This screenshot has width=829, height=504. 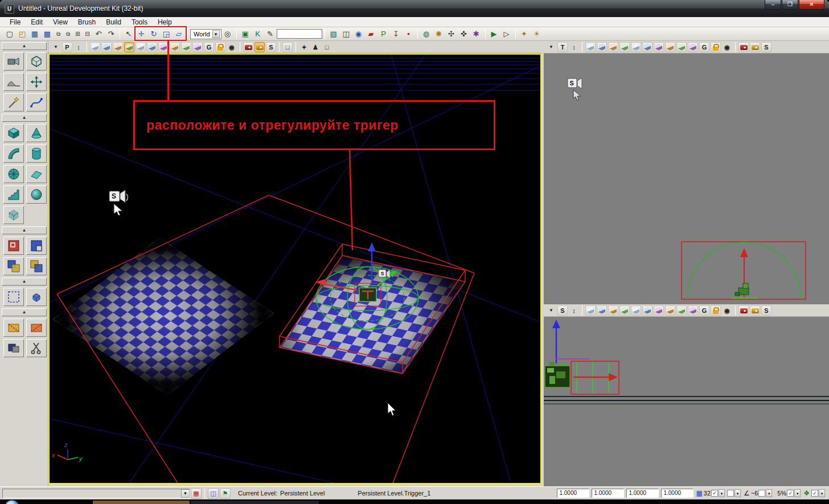 I want to click on paste-button: ⊞, so click(x=77, y=34).